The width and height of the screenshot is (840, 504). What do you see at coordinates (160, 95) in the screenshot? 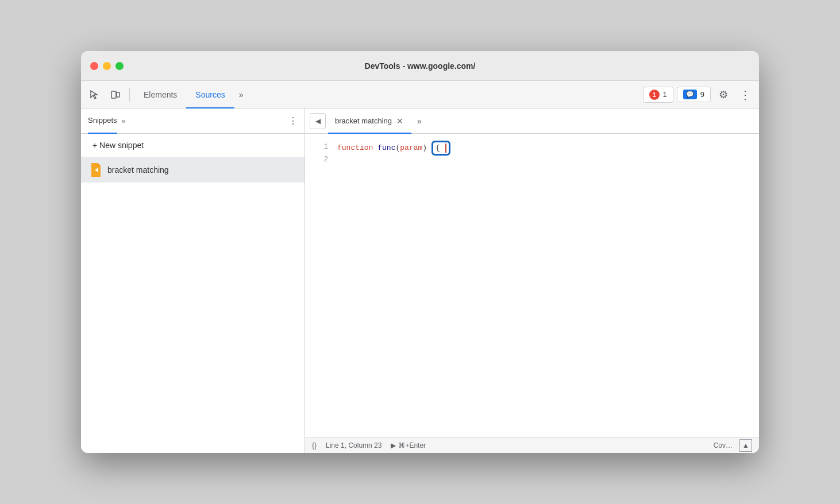
I see `tab-elements: Elements` at bounding box center [160, 95].